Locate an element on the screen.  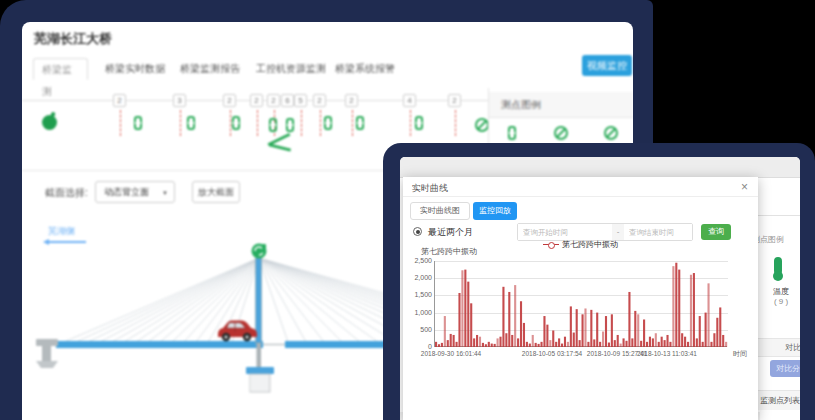
range-radio is located at coordinates (418, 232).